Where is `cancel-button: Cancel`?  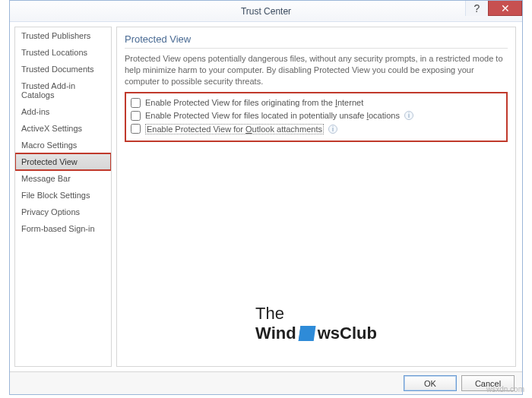 cancel-button: Cancel is located at coordinates (488, 383).